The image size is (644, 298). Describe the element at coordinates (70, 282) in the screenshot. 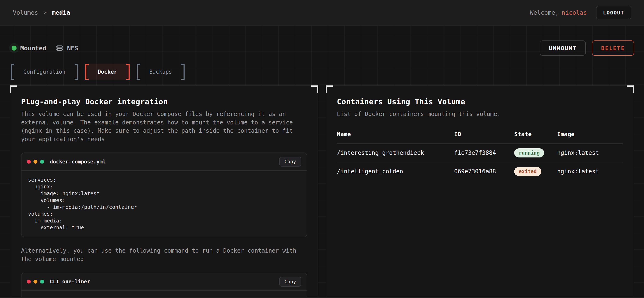

I see `cli-title: CLI one-liner` at that location.